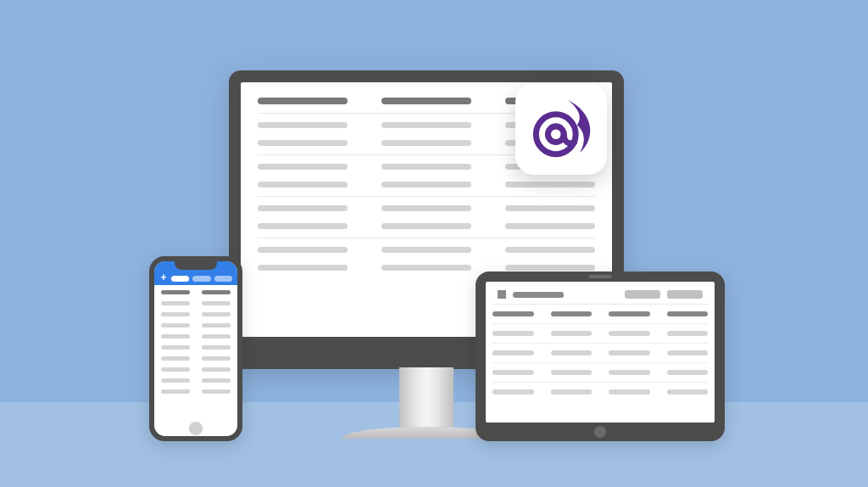 This screenshot has height=487, width=868. Describe the element at coordinates (196, 428) in the screenshot. I see `phone-home-button` at that location.